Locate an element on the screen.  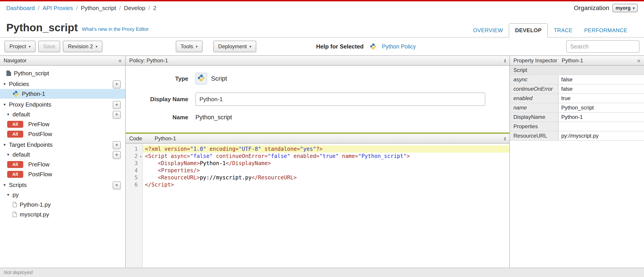
property-name: enabled is located at coordinates (534, 98).